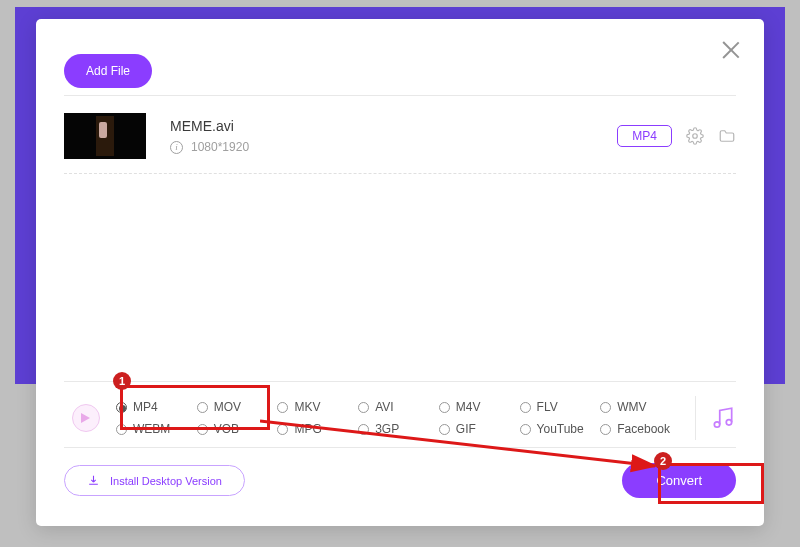 The height and width of the screenshot is (547, 800). What do you see at coordinates (723, 418) in the screenshot?
I see `music-icon` at bounding box center [723, 418].